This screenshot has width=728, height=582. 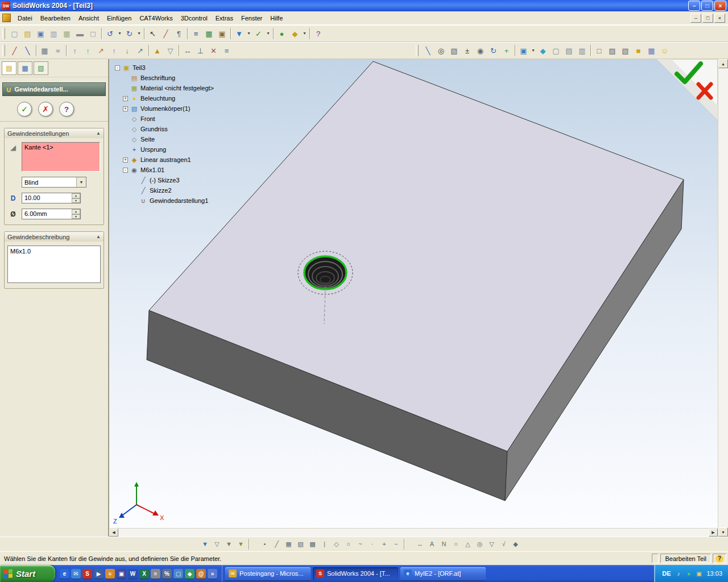 I want to click on ql-media-player: ▶, so click(x=99, y=574).